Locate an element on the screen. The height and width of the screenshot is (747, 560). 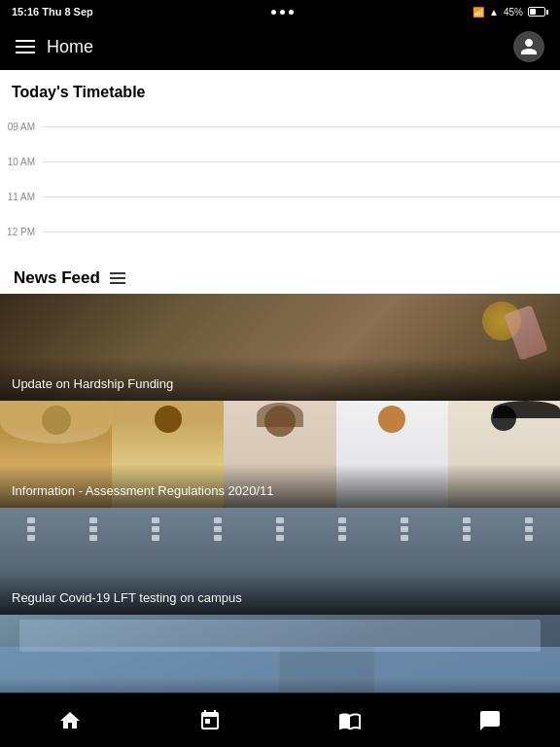
news-card-2-title: Information - Assessment Regulations 202… is located at coordinates (280, 492).